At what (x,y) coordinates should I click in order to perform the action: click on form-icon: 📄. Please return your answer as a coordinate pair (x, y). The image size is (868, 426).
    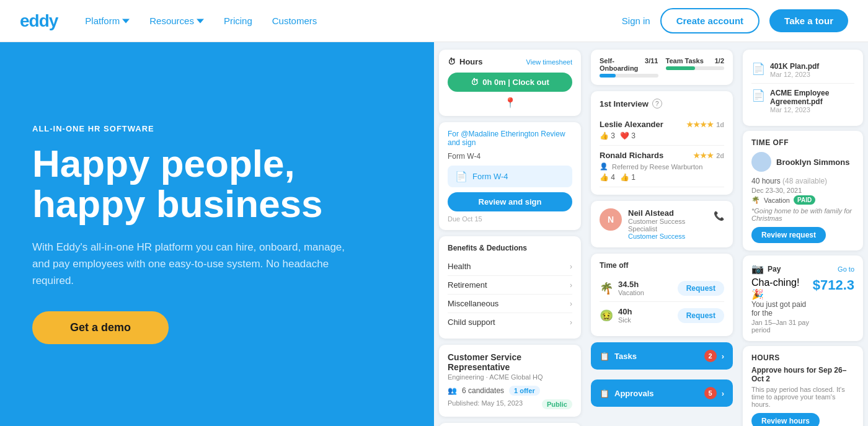
    Looking at the image, I should click on (461, 176).